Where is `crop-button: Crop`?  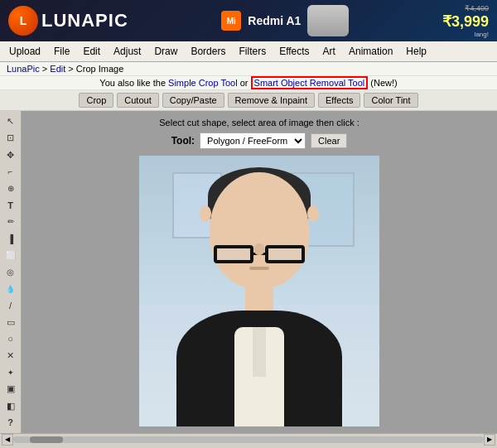 crop-button: Crop is located at coordinates (96, 100).